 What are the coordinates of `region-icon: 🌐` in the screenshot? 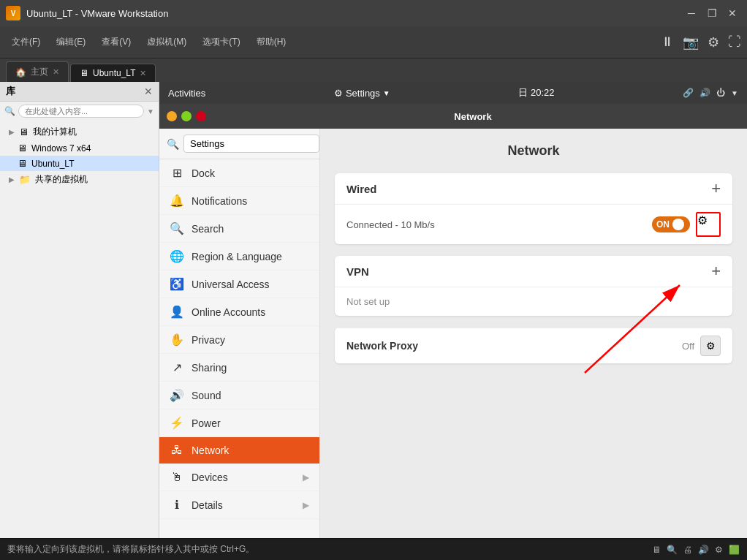 It's located at (177, 256).